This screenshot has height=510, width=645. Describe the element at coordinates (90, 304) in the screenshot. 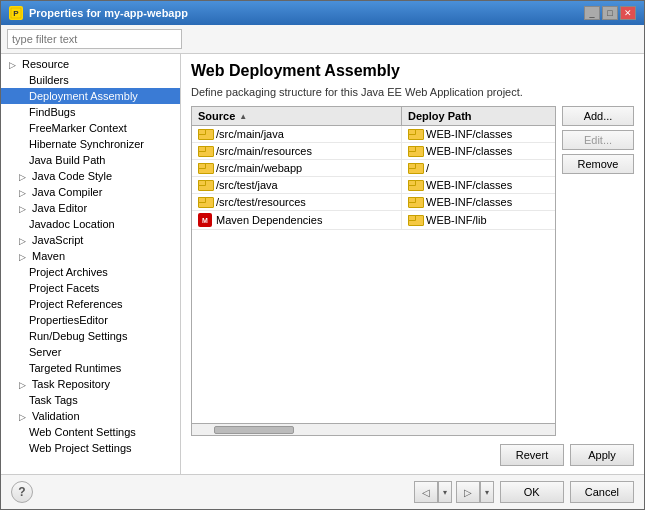

I see `sidebar-item-project-references: Project References` at that location.